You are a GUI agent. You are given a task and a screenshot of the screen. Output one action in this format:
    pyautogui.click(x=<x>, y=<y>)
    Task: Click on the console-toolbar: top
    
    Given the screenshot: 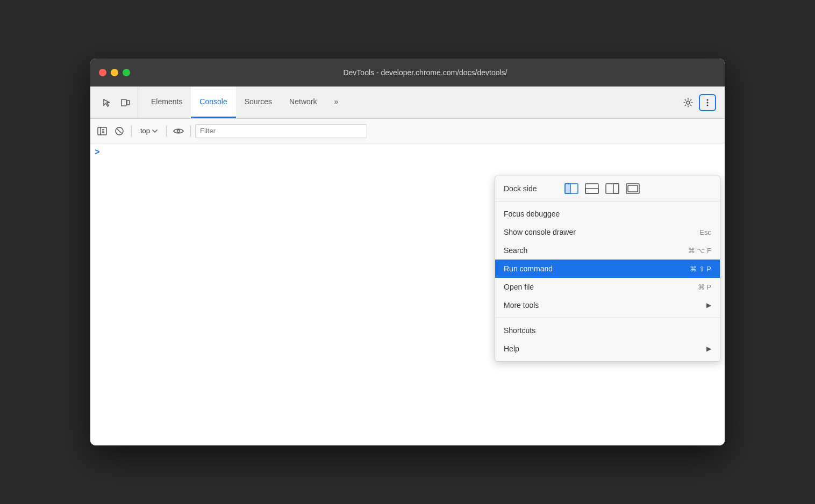 What is the action you would take?
    pyautogui.click(x=407, y=131)
    